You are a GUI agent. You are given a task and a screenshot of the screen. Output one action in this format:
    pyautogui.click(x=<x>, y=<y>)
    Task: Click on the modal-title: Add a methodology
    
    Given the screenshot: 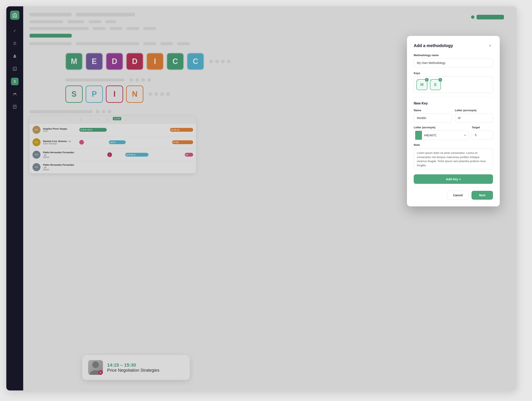 What is the action you would take?
    pyautogui.click(x=433, y=46)
    